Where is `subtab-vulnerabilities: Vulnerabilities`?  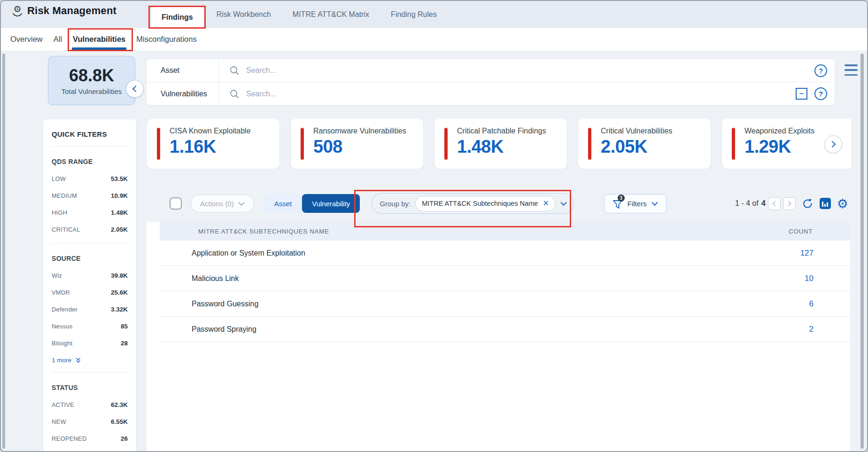 subtab-vulnerabilities: Vulnerabilities is located at coordinates (99, 39).